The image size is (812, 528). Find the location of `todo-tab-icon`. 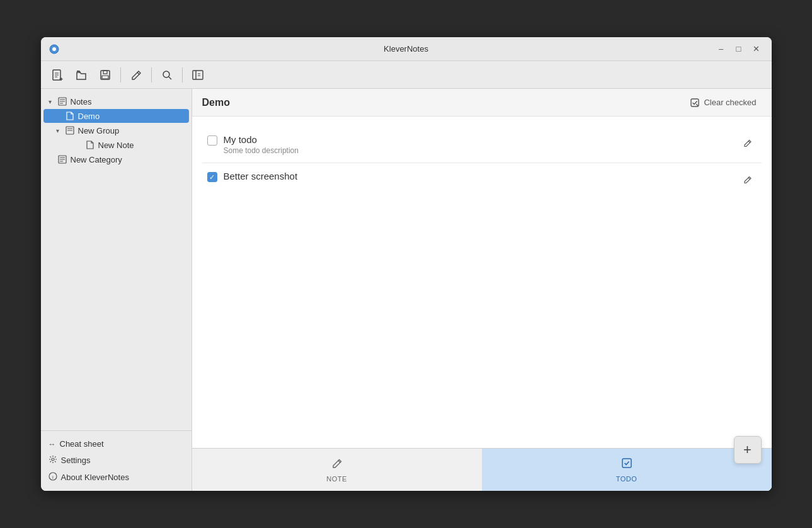

todo-tab-icon is located at coordinates (627, 465).